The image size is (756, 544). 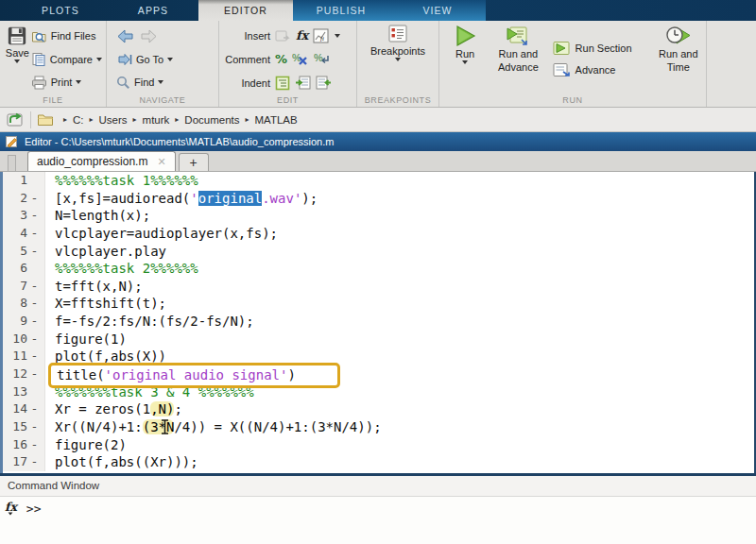 I want to click on find-dropdown-caret, so click(x=161, y=82).